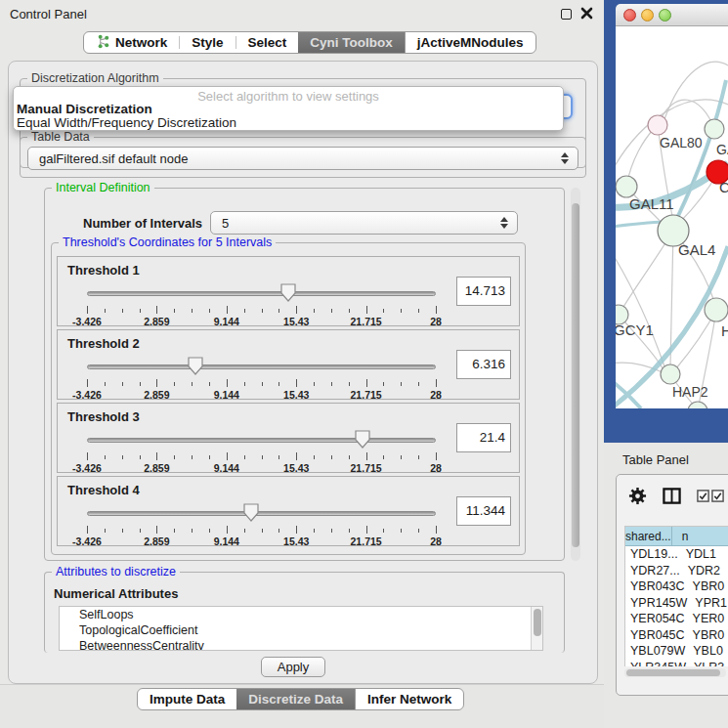  Describe the element at coordinates (113, 158) in the screenshot. I see `table-data-value: galFiltered.sif default node` at that location.